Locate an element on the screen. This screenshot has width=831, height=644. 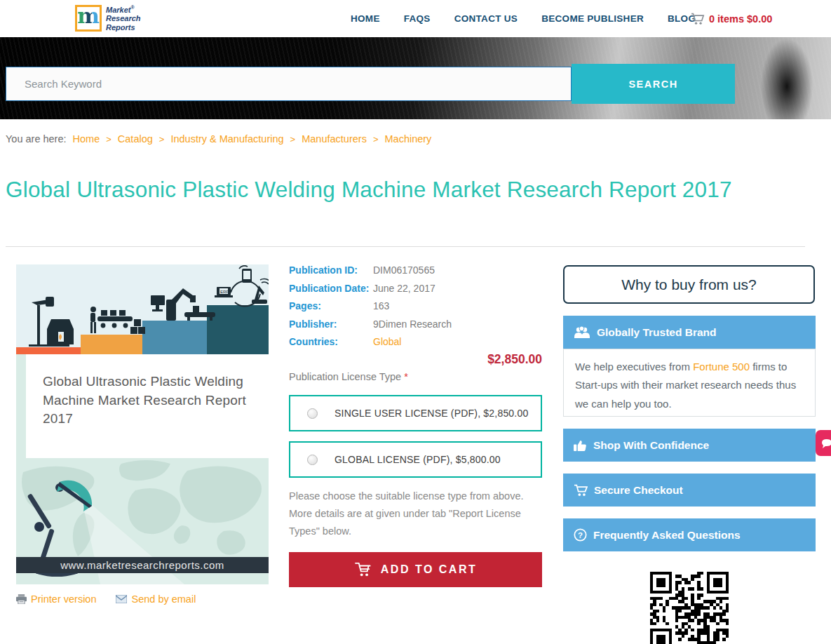
publication-details: Publication ID: DIM06170565 Publication … is located at coordinates (415, 309).